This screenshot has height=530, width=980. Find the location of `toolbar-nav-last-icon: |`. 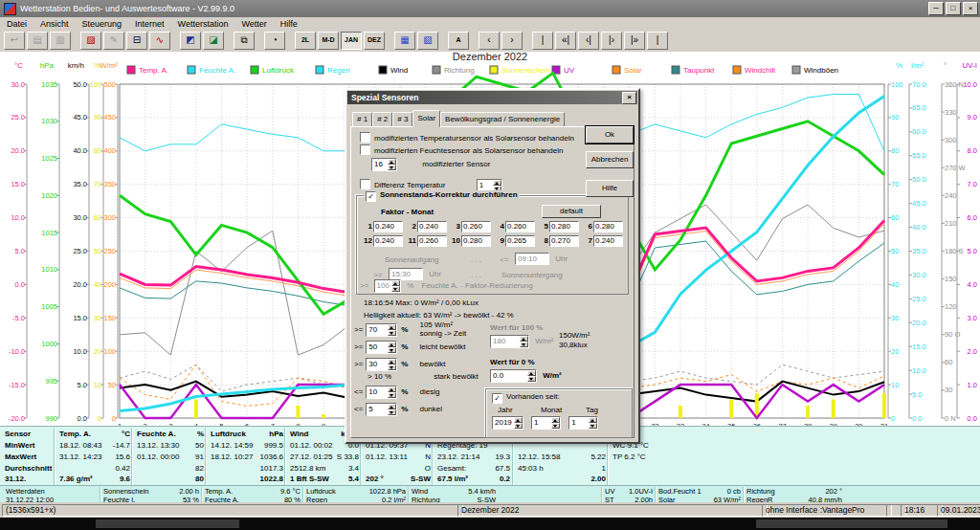

toolbar-nav-last-icon: | is located at coordinates (657, 40).